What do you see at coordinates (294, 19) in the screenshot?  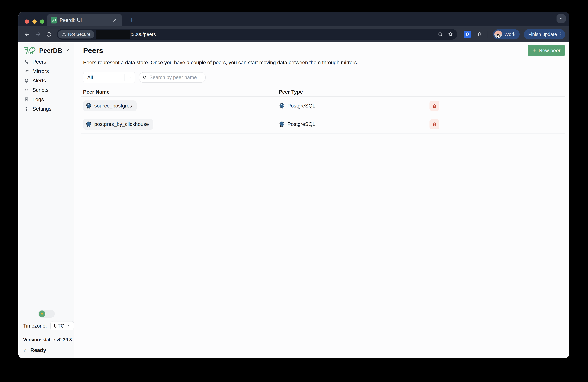 I see `tab-strip: Peerdb UI +` at bounding box center [294, 19].